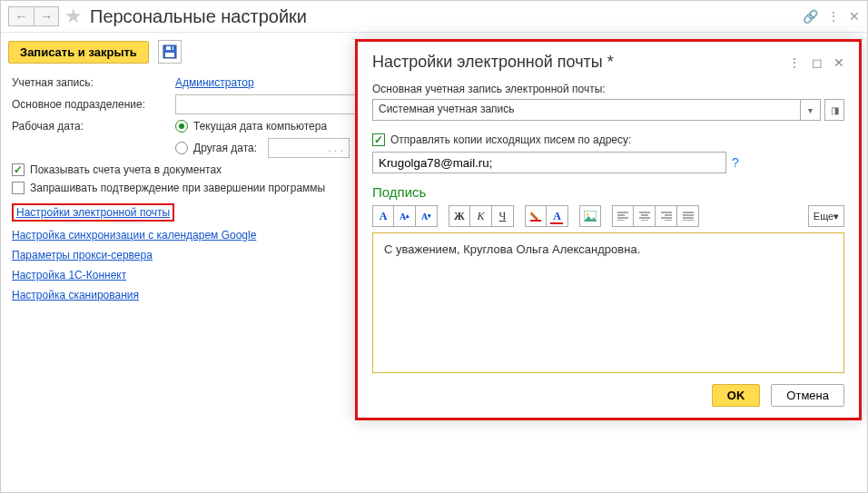 This screenshot has height=493, width=868. What do you see at coordinates (134, 235) in the screenshot?
I see `link-google-sync: Настройка синхронизации с календарем Goo…` at bounding box center [134, 235].